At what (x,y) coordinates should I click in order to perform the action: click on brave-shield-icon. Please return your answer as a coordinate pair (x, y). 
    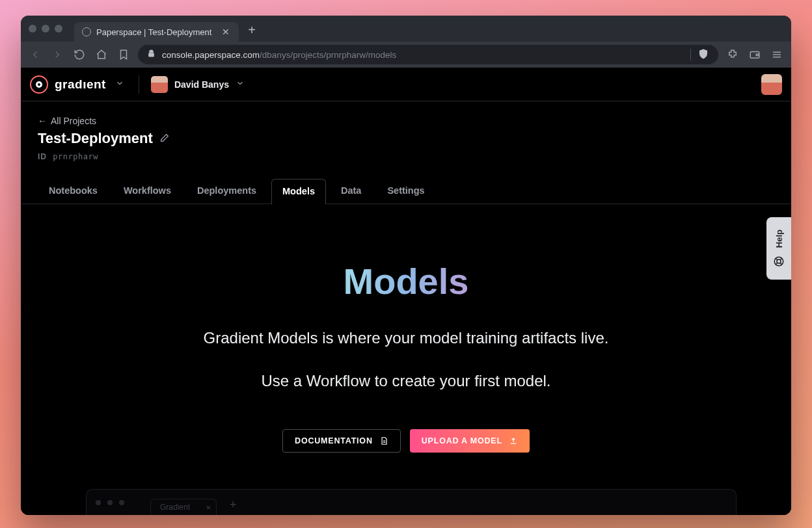
    Looking at the image, I should click on (703, 55).